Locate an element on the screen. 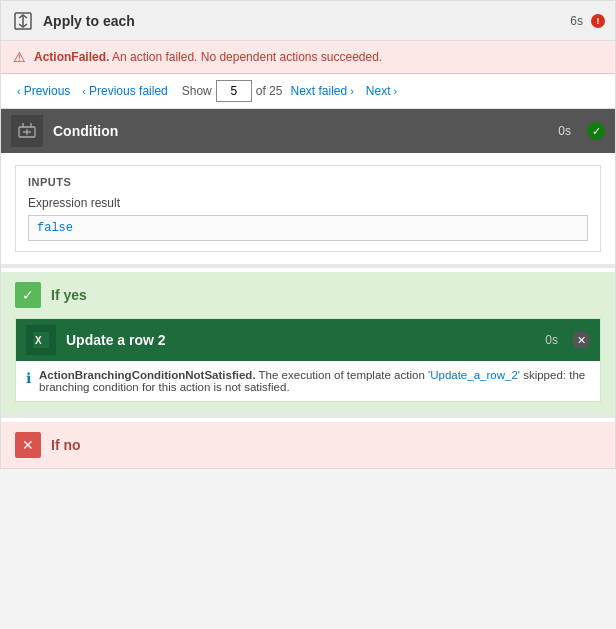  previous-button: ‹ Previous is located at coordinates (44, 91).